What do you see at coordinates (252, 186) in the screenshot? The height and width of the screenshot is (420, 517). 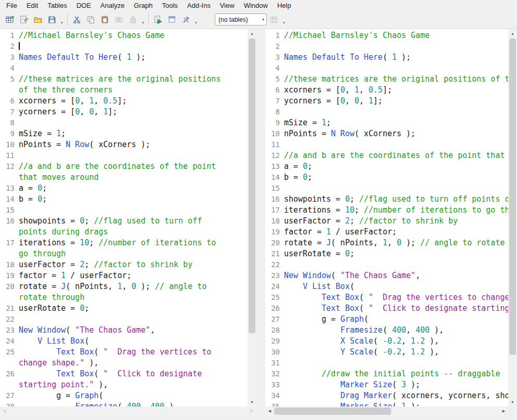 I see `scrollbar-thumb` at bounding box center [252, 186].